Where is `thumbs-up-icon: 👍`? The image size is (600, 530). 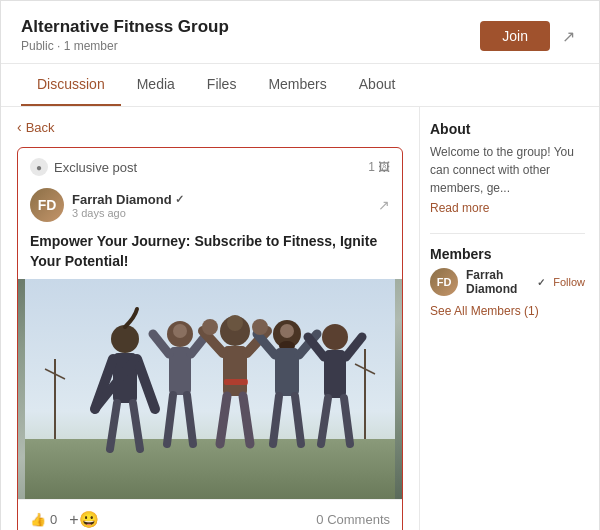 thumbs-up-icon: 👍 is located at coordinates (38, 520).